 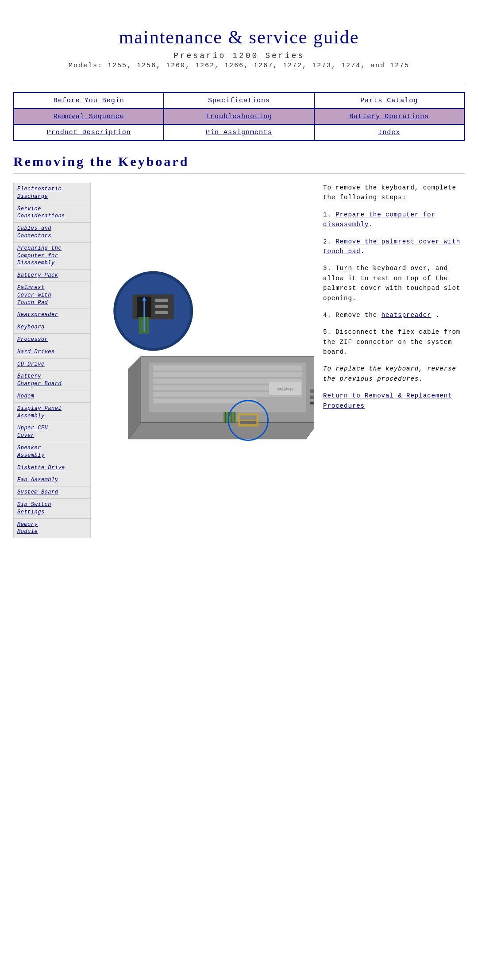 I want to click on sidebar-link-diskette-drive: Diskette Drive, so click(x=52, y=468).